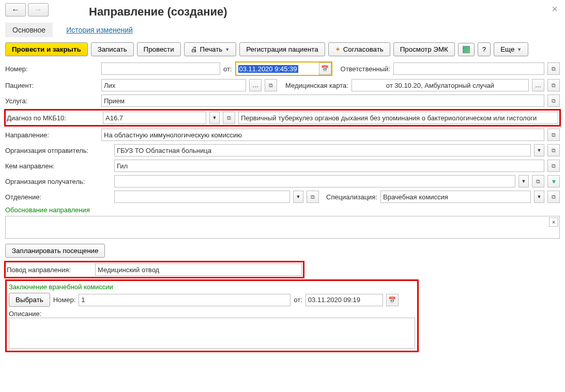 Image resolution: width=565 pixels, height=392 pixels. I want to click on tab-history: История изменений, so click(99, 30).